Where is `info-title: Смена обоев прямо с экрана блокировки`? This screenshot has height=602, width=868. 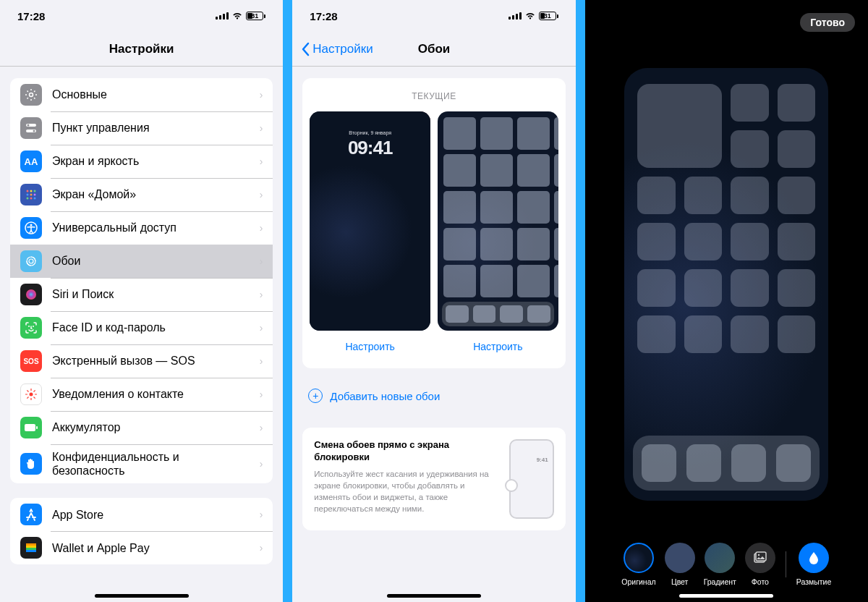
info-title: Смена обоев прямо с экрана блокировки is located at coordinates (407, 452).